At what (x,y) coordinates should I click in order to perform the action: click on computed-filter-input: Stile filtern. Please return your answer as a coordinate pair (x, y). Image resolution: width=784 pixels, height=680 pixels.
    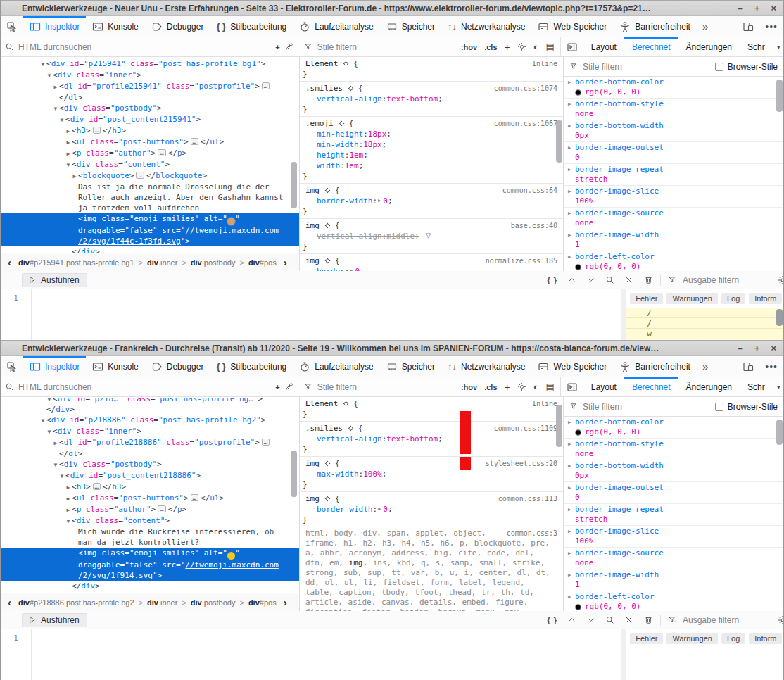
    Looking at the image, I should click on (602, 407).